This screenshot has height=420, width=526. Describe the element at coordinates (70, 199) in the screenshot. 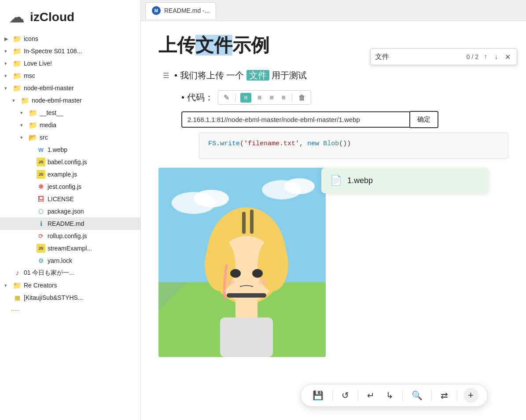

I see `tree-item-license: ▶ ⛾ LICENSE` at that location.